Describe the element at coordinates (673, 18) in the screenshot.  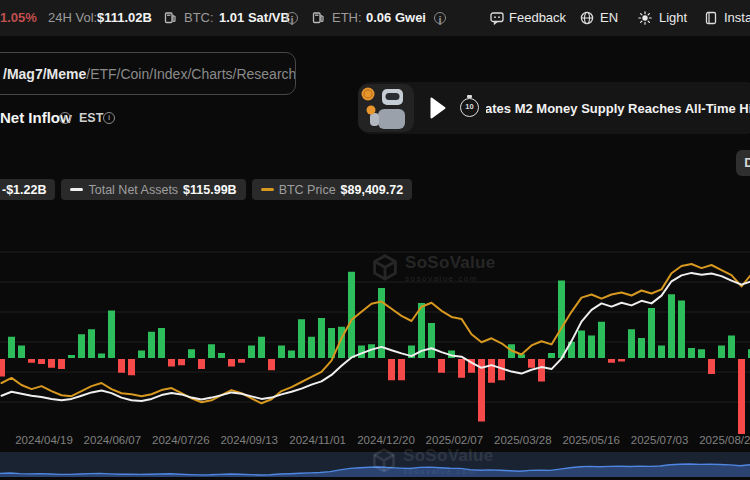
I see `theme-toggle: Light` at that location.